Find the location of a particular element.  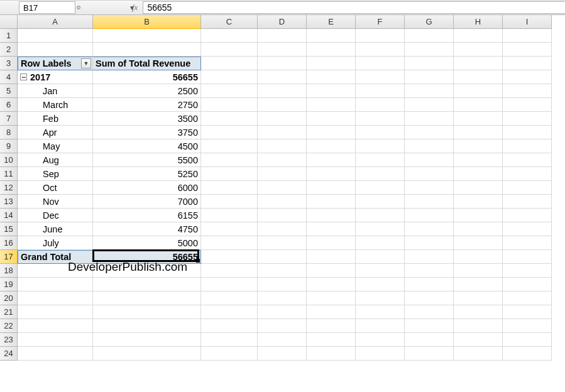

pivot-month-value: 5000 is located at coordinates (147, 243).